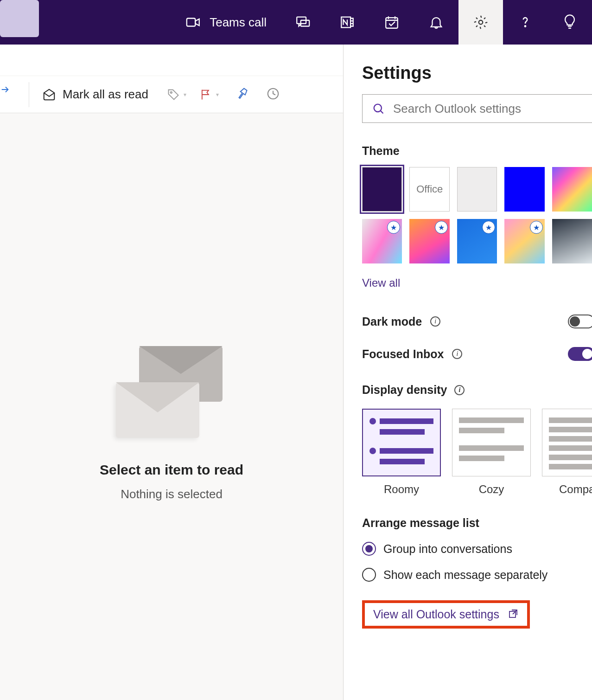  What do you see at coordinates (481, 22) in the screenshot?
I see `gear-icon` at bounding box center [481, 22].